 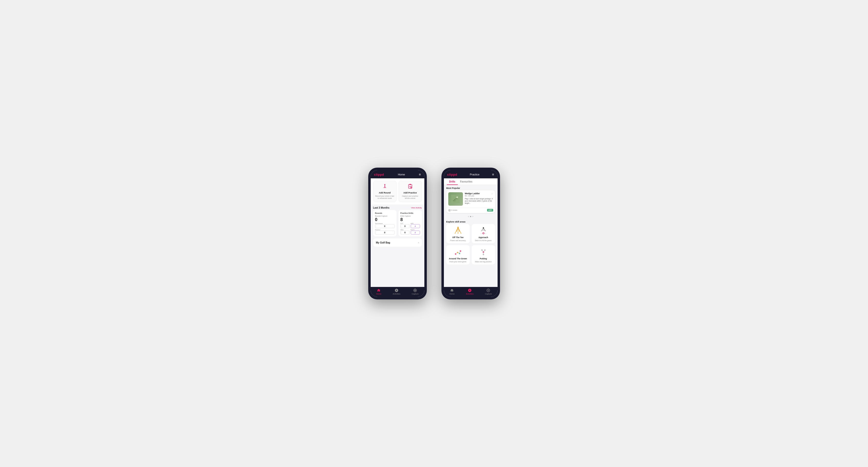 What do you see at coordinates (398, 243) in the screenshot?
I see `golf-bag-row: My Golf Bag ›` at bounding box center [398, 243].